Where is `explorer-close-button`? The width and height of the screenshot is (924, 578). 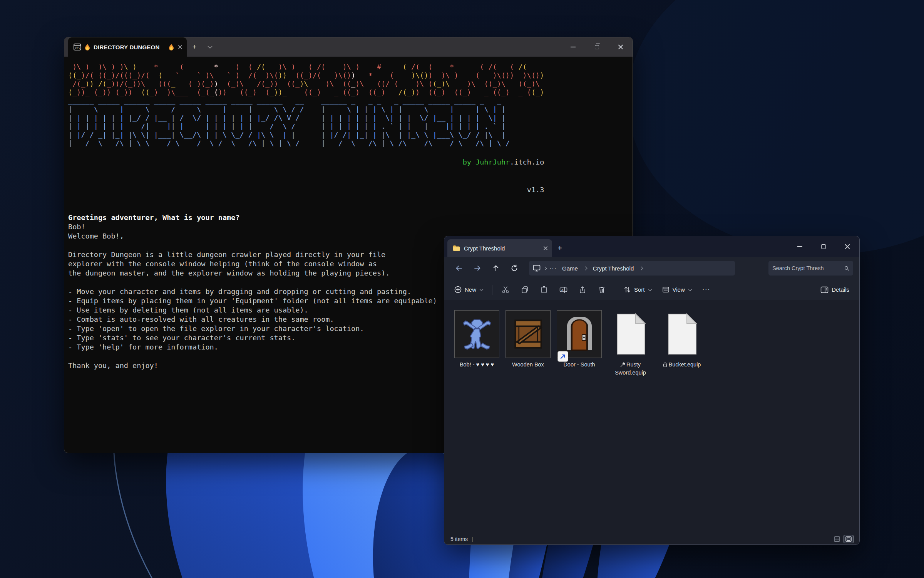
explorer-close-button is located at coordinates (847, 247).